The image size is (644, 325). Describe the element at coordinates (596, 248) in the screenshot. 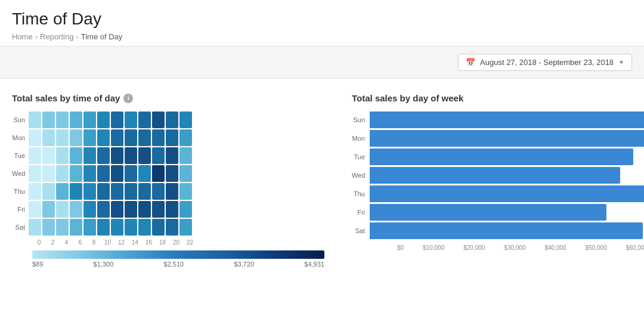

I see `bar-x-label: $50,000` at that location.